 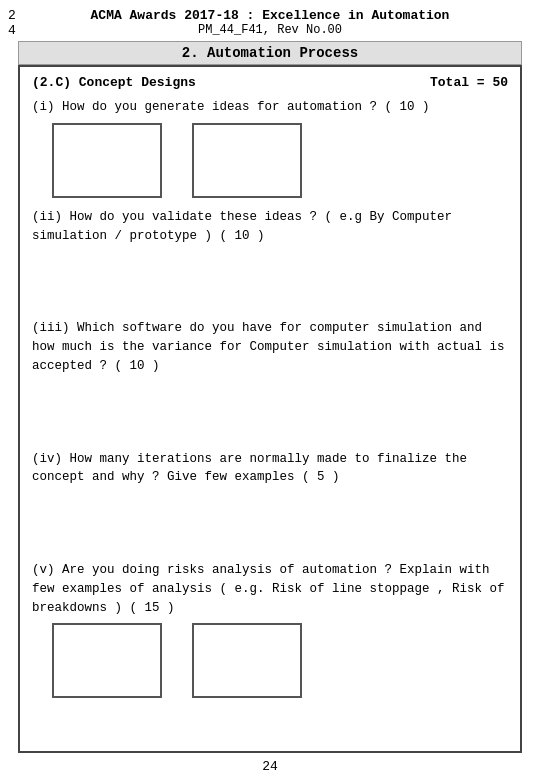 What do you see at coordinates (54, 328) in the screenshot?
I see `question-iii-id: (iii)` at bounding box center [54, 328].